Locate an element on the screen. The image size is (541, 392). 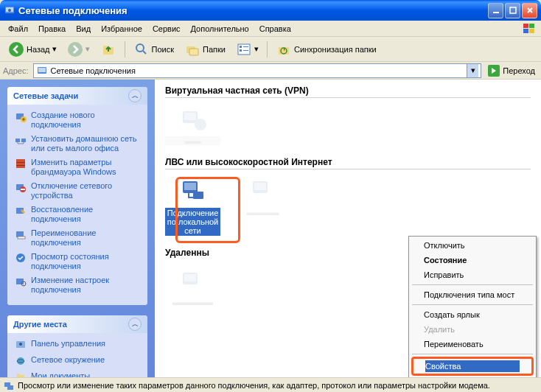
rename-icon is located at coordinates (21, 234).